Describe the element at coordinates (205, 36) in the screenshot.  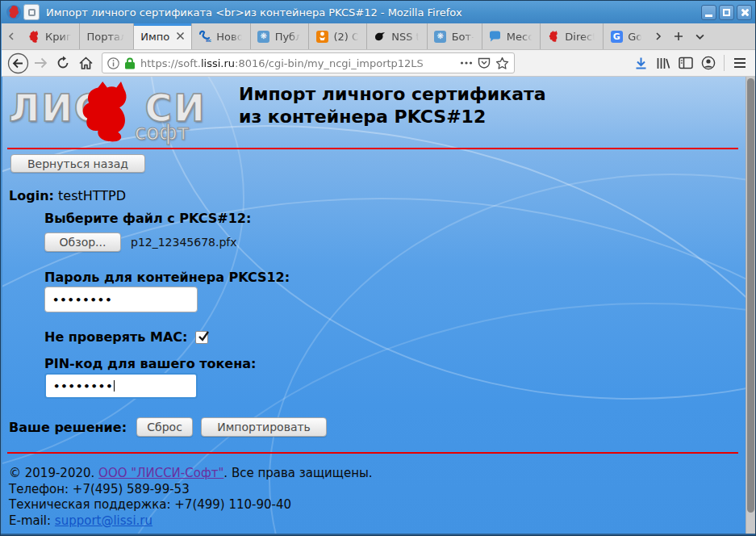
I see `phone-icon: нс` at that location.